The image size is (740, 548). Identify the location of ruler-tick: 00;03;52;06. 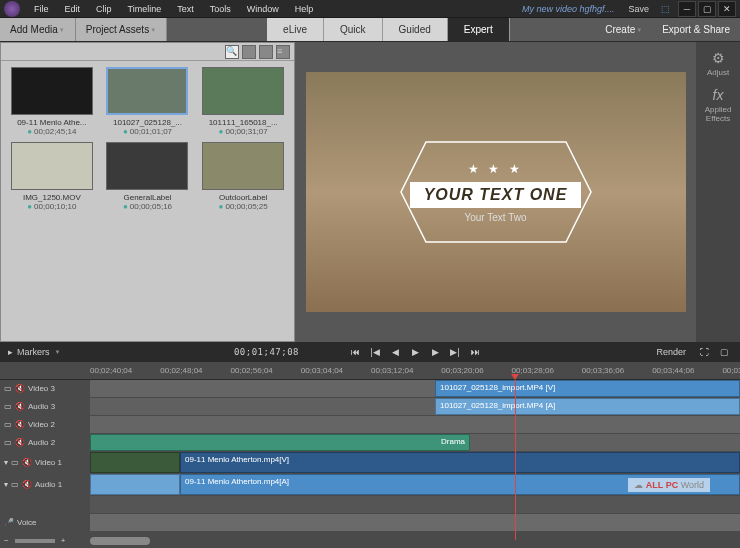
(731, 370).